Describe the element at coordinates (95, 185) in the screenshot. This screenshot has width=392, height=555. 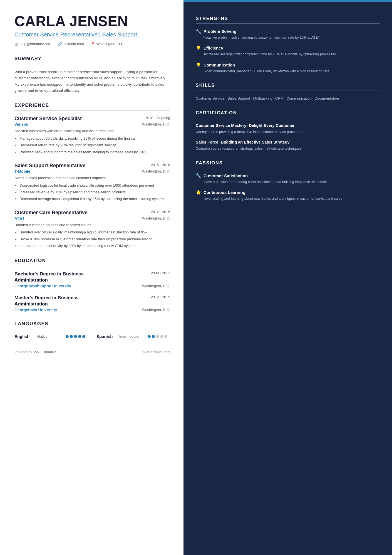
I see `bullet-item: Coordinated logistics for local trade sh…` at that location.